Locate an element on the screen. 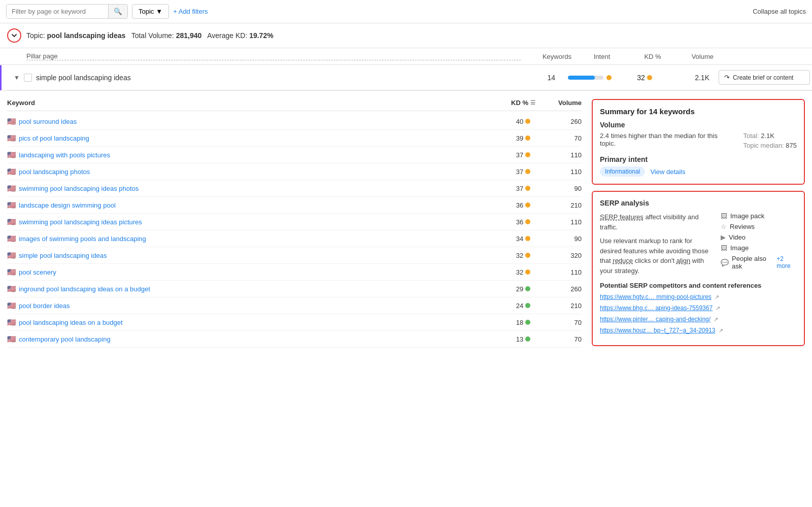  keywords-column-header: Keywords is located at coordinates (546, 57).